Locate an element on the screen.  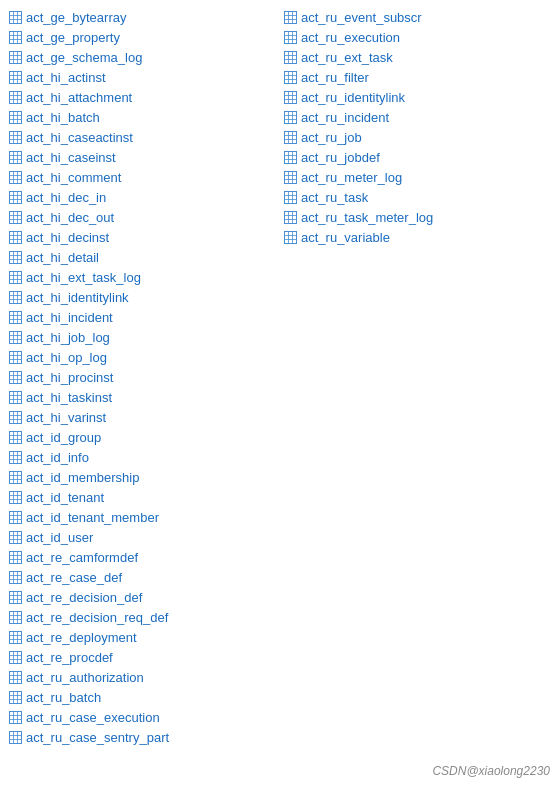
table-item: act_ru_task is located at coordinates (416, 198).